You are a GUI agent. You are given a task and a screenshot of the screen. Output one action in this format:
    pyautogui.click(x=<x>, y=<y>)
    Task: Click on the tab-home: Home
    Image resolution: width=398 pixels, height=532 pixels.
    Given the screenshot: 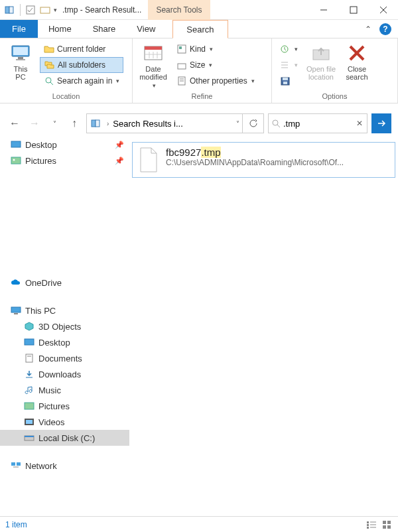 What is the action you would take?
    pyautogui.click(x=60, y=29)
    